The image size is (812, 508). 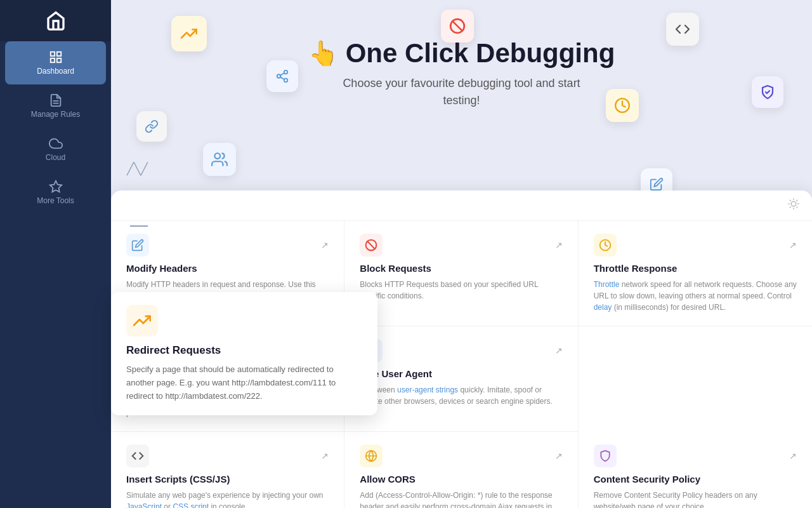 What do you see at coordinates (793, 245) in the screenshot?
I see `throttle-response-expand: ↗` at bounding box center [793, 245].